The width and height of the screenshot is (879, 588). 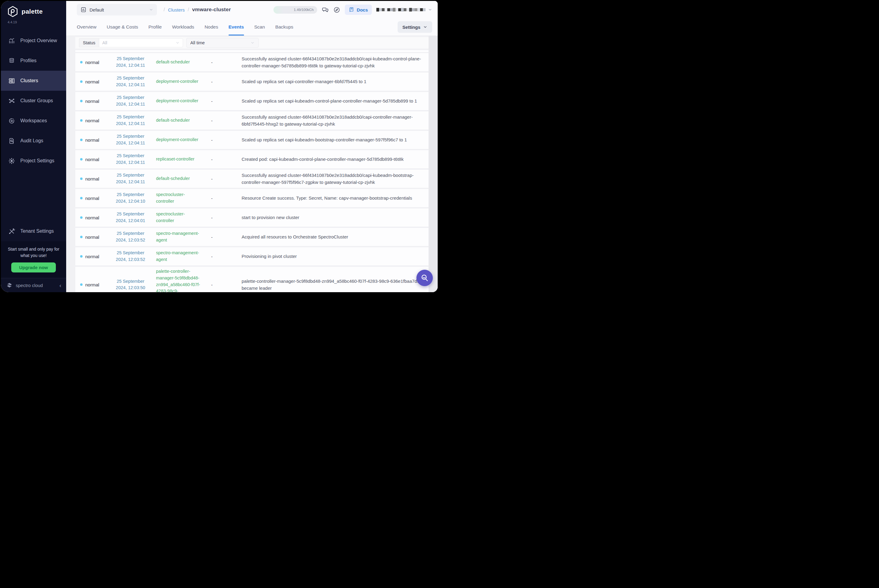 What do you see at coordinates (337, 10) in the screenshot?
I see `compass-icon` at bounding box center [337, 10].